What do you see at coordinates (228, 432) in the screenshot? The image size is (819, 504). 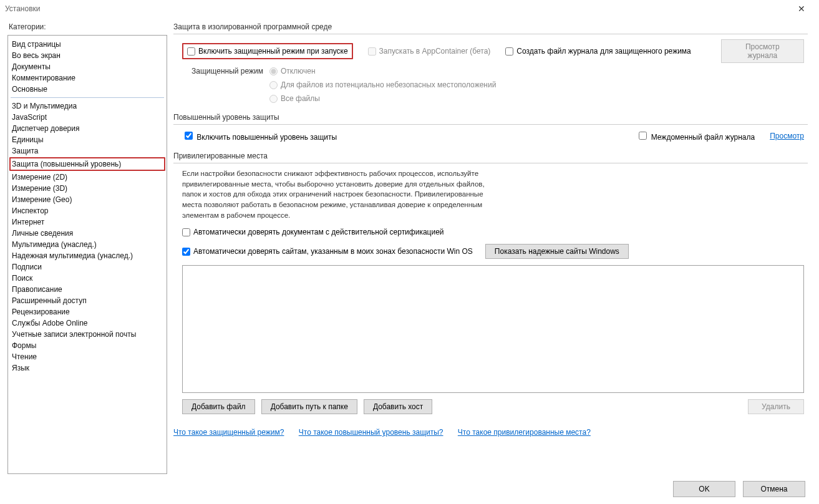 I see `help-protected-mode-link: Что такое защищенный режим?` at bounding box center [228, 432].